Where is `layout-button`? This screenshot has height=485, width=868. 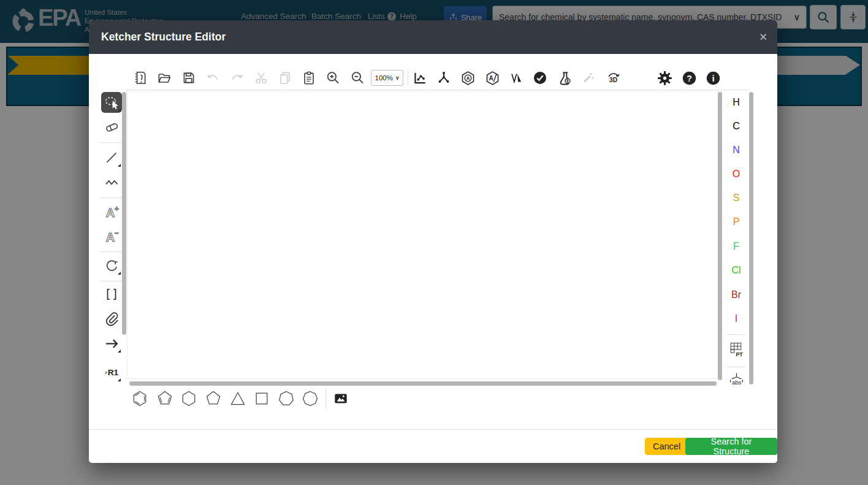
layout-button is located at coordinates (420, 78).